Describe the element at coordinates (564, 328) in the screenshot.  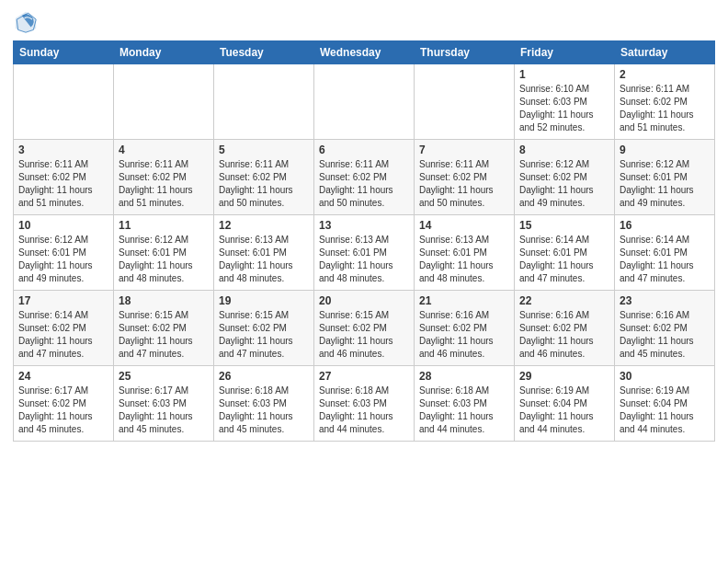
I see `calendar-cell: 22Sunrise: 6:16 AM Sunset: 6:02 PM Dayli…` at that location.